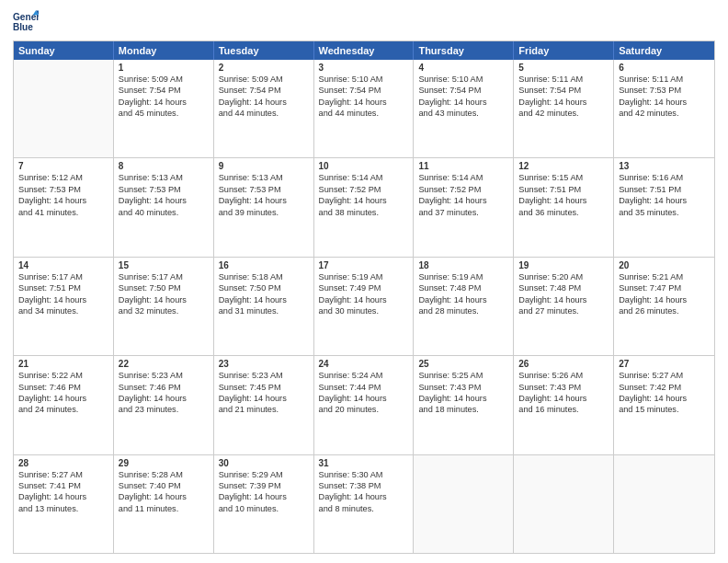 This screenshot has width=728, height=563. I want to click on cell-line: Sunset: 7:53 PM, so click(63, 190).